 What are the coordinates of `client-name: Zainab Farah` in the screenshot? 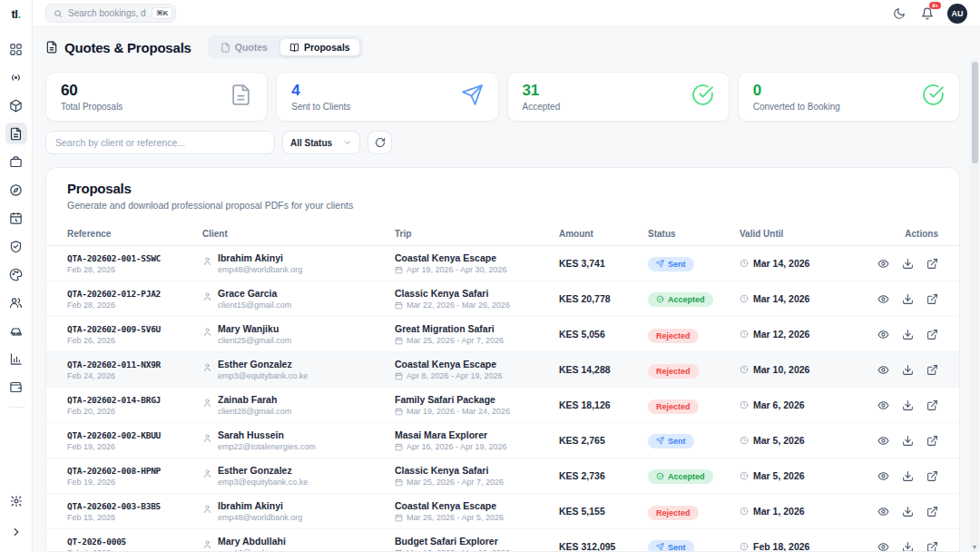 It's located at (254, 399).